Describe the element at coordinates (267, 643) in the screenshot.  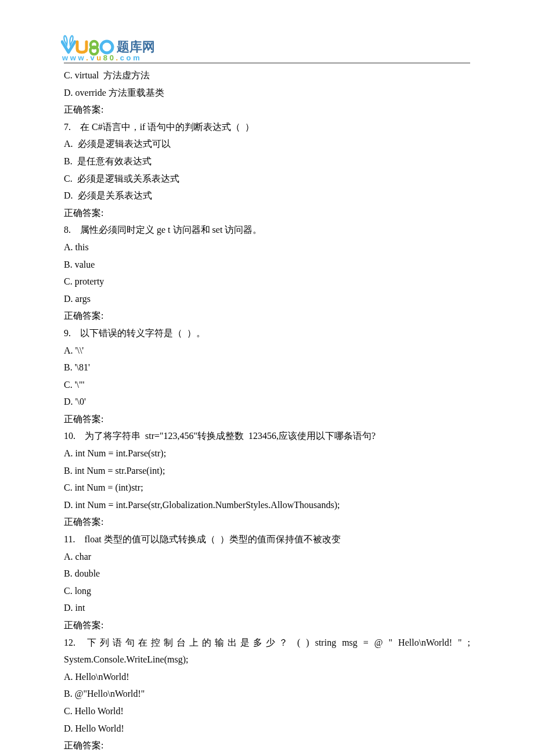
I see `content-line: 12. 下列语句在控制台上的输出是多少？ ( ) string msg = @ …` at that location.